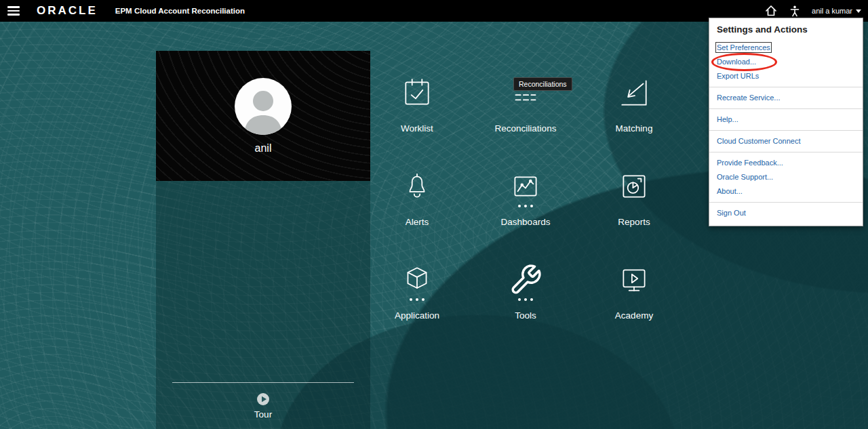  I want to click on app-title: EPM Cloud Account Reconciliation, so click(180, 11).